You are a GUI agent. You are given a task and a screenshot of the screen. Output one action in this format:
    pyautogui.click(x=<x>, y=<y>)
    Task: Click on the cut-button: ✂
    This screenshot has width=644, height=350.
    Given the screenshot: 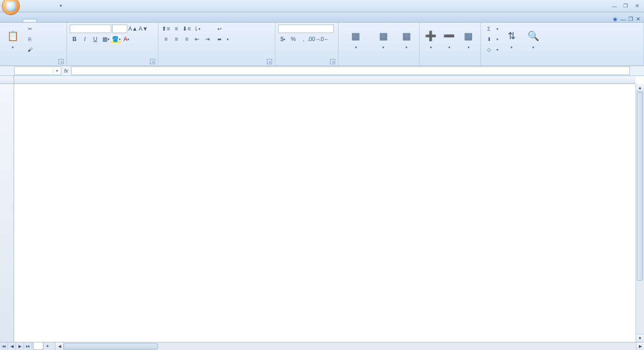 What is the action you would take?
    pyautogui.click(x=31, y=29)
    